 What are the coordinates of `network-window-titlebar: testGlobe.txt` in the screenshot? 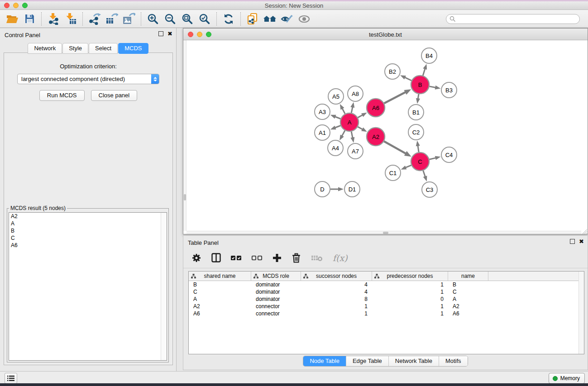 It's located at (386, 34).